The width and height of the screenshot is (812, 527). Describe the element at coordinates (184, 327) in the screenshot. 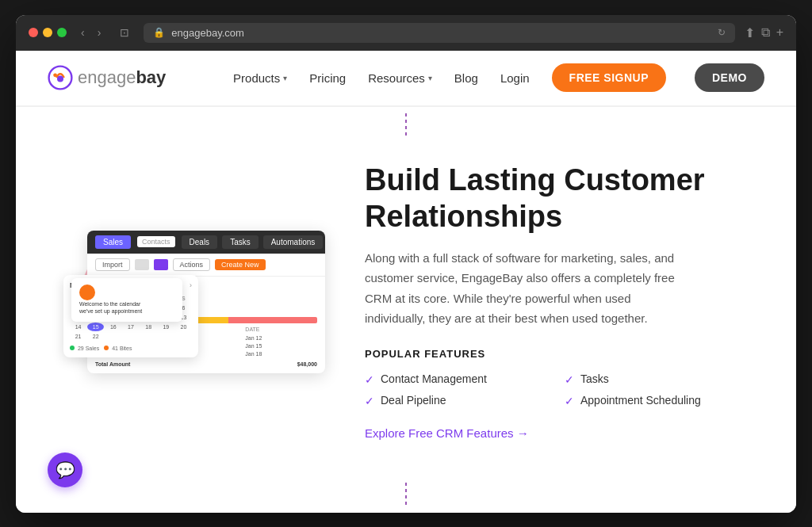

I see `cal-day-cell: 20` at that location.